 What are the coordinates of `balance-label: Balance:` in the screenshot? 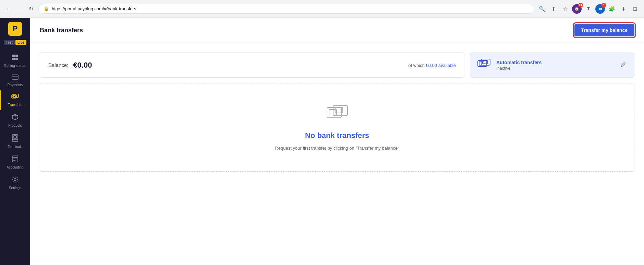 It's located at (58, 65).